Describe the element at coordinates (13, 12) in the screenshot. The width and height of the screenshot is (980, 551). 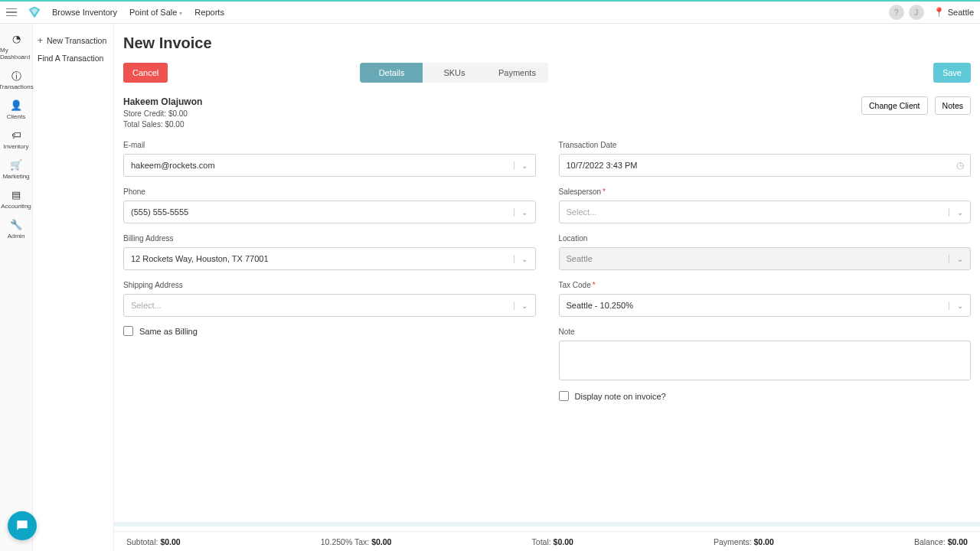
I see `hamburger-icon` at that location.